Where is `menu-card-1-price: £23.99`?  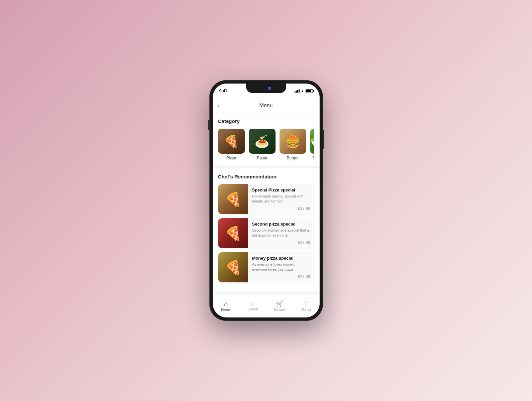
menu-card-1-price: £23.99 is located at coordinates (281, 209).